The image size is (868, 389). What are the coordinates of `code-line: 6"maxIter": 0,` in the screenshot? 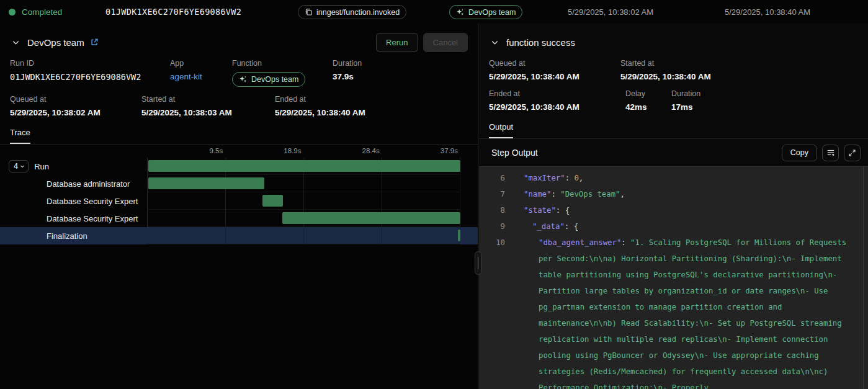 It's located at (674, 178).